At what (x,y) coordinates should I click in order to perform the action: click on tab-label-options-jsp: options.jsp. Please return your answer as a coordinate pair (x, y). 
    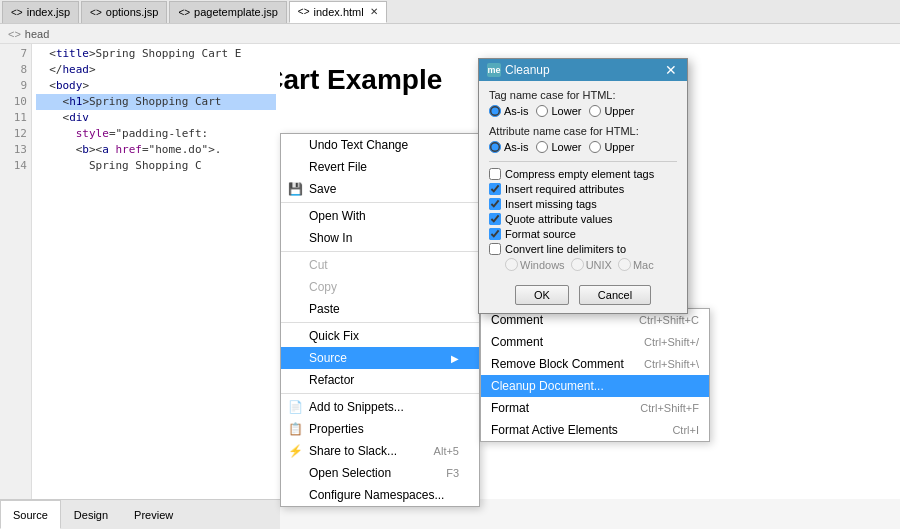
    Looking at the image, I should click on (132, 12).